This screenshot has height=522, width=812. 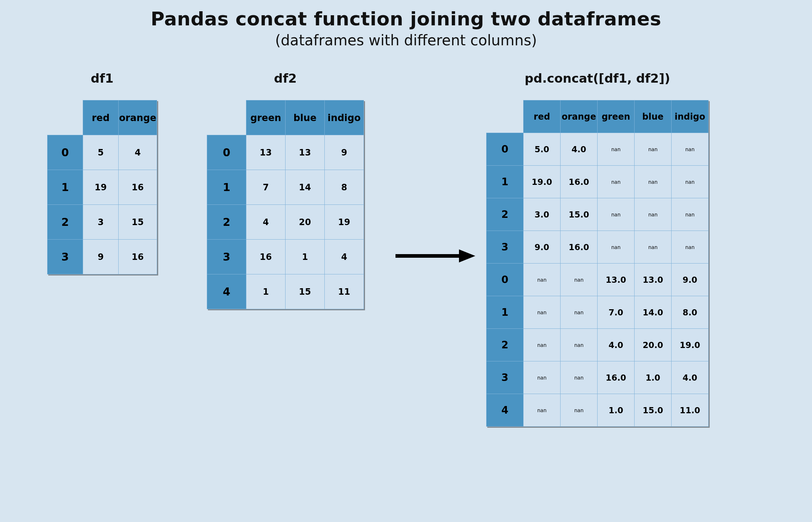 What do you see at coordinates (344, 292) in the screenshot?
I see `cell: 11` at bounding box center [344, 292].